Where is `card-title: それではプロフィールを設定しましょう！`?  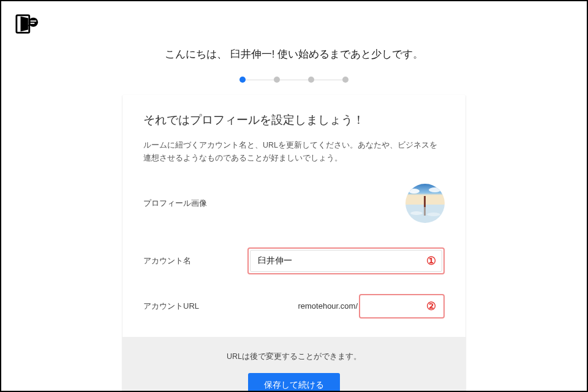 card-title: それではプロフィールを設定しましょう！ is located at coordinates (294, 120).